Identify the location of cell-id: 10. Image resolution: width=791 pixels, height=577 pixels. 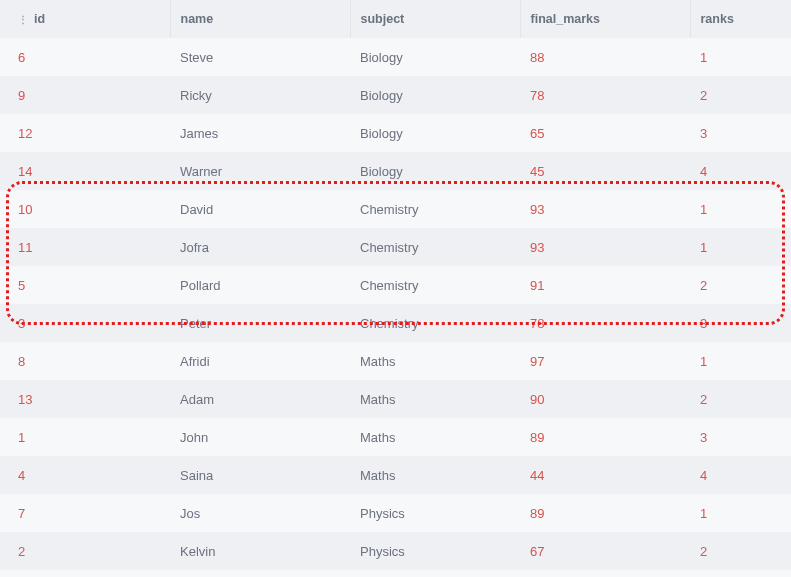
(85, 209).